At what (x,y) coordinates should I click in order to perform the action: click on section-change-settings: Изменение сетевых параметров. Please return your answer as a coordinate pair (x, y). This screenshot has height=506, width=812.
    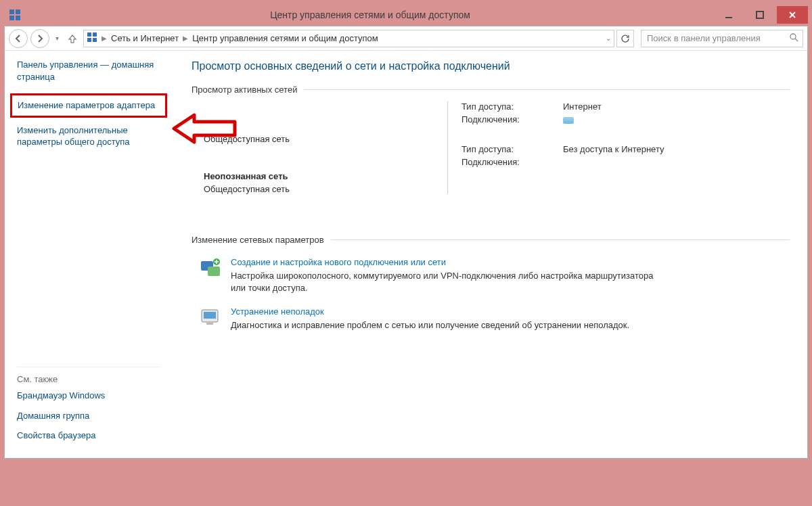
    Looking at the image, I should click on (491, 239).